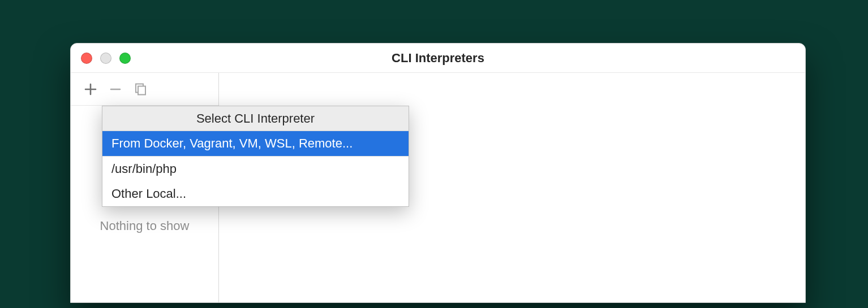 This screenshot has height=308, width=868. What do you see at coordinates (149, 194) in the screenshot?
I see `popup-item-label: Other Local...` at bounding box center [149, 194].